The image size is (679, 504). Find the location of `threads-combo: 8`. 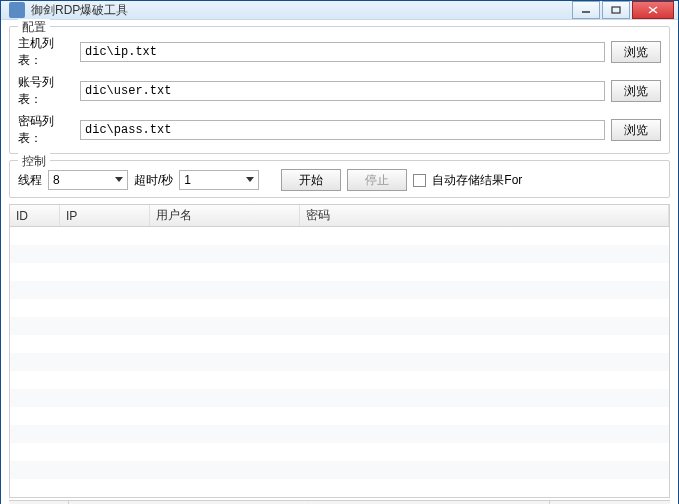

threads-combo: 8 is located at coordinates (88, 180).